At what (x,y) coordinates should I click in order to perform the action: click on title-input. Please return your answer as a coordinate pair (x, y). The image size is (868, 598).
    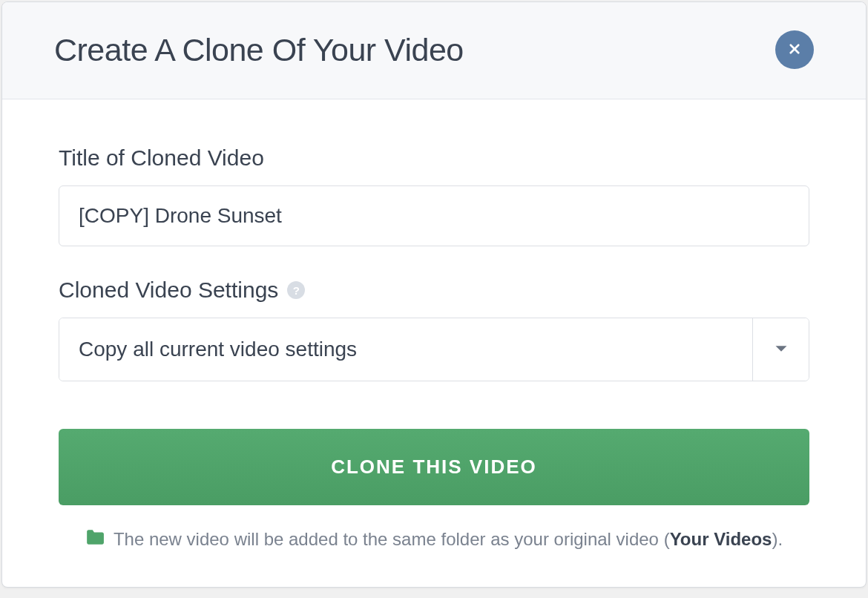
    Looking at the image, I should click on (434, 216).